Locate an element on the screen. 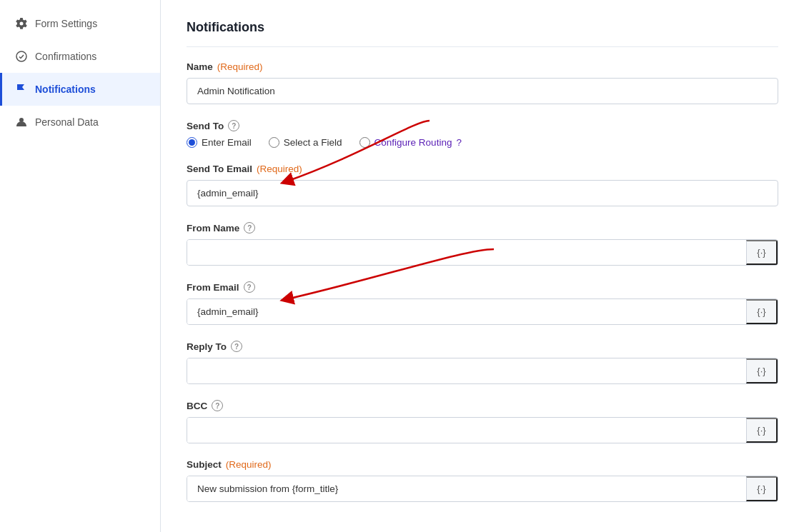 The width and height of the screenshot is (804, 532). sidebar-item-form-settings: Form Settings is located at coordinates (80, 24).